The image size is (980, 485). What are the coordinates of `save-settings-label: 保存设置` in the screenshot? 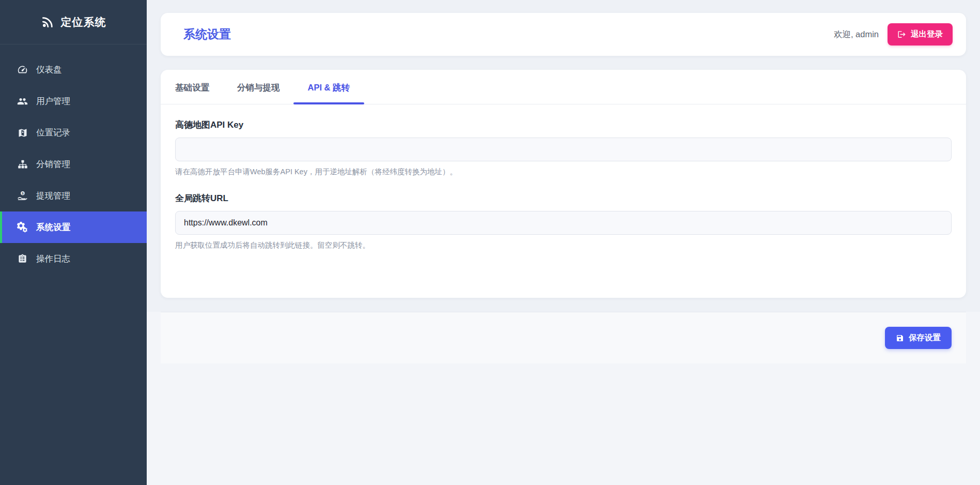 It's located at (925, 338).